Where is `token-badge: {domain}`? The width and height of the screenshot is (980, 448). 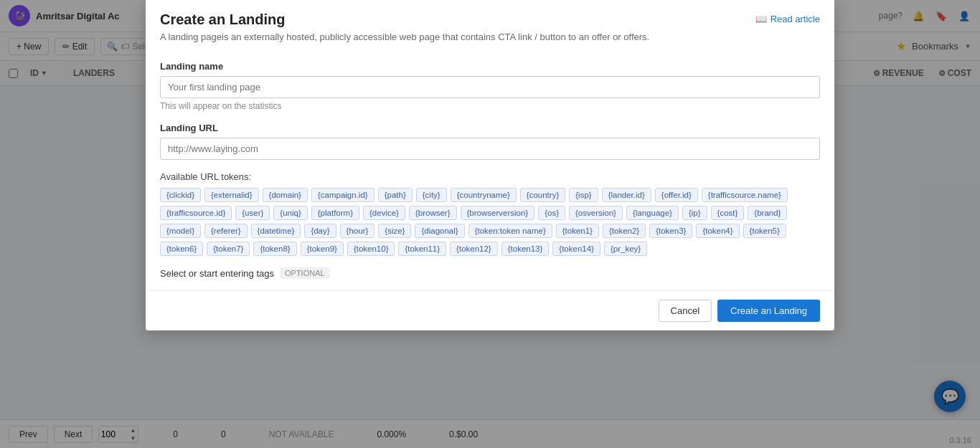
token-badge: {domain} is located at coordinates (286, 195).